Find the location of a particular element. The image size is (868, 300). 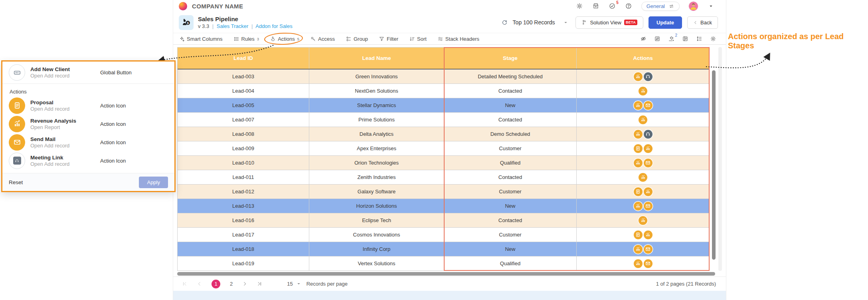

mail-icon is located at coordinates (17, 142).